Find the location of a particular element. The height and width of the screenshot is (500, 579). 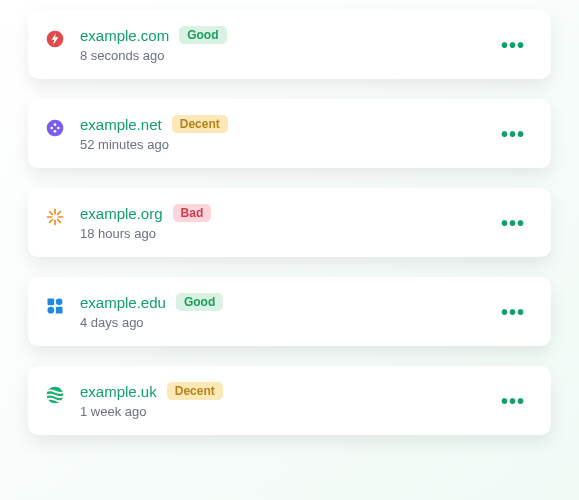

globe-icon is located at coordinates (55, 395).